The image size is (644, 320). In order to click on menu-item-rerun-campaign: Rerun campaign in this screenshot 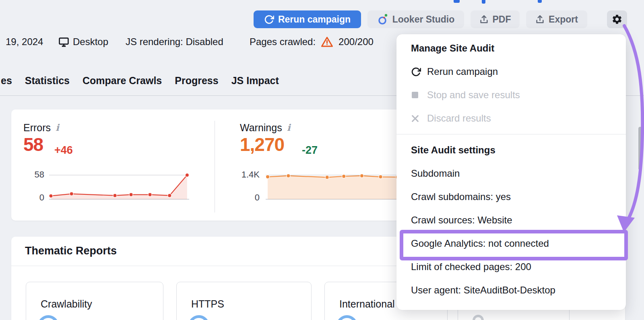, I will do `click(511, 72)`.